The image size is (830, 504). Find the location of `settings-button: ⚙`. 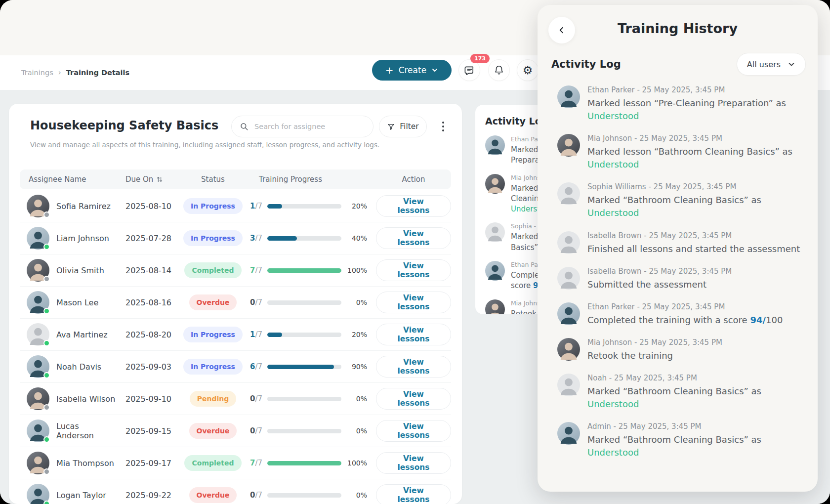

settings-button: ⚙ is located at coordinates (528, 70).